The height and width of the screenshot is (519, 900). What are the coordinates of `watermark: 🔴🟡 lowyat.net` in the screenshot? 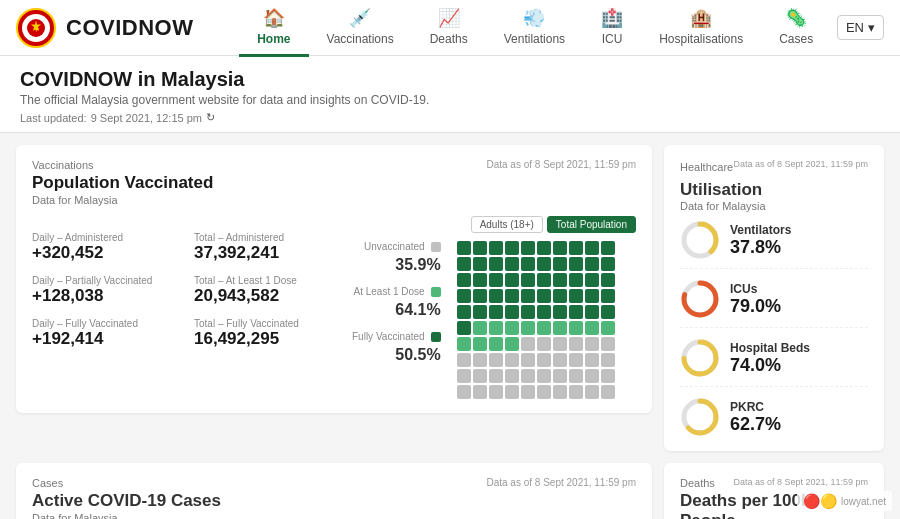 It's located at (844, 501).